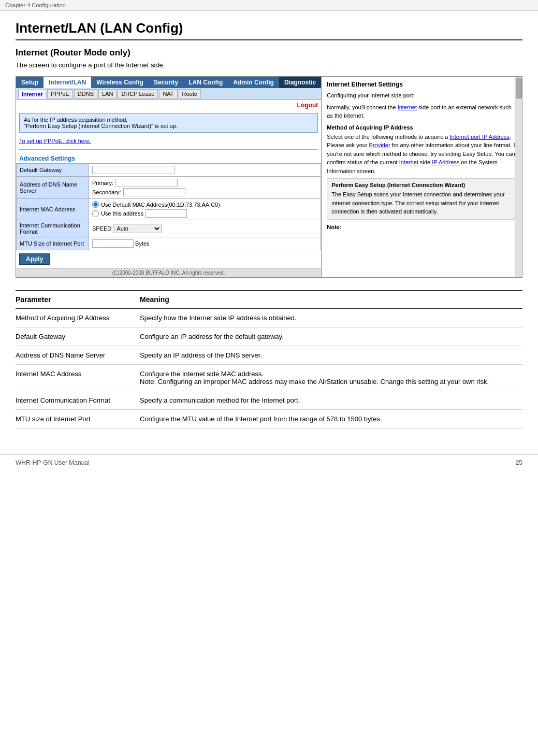  What do you see at coordinates (60, 94) in the screenshot?
I see `subnav-pppoe: PPPoE` at bounding box center [60, 94].